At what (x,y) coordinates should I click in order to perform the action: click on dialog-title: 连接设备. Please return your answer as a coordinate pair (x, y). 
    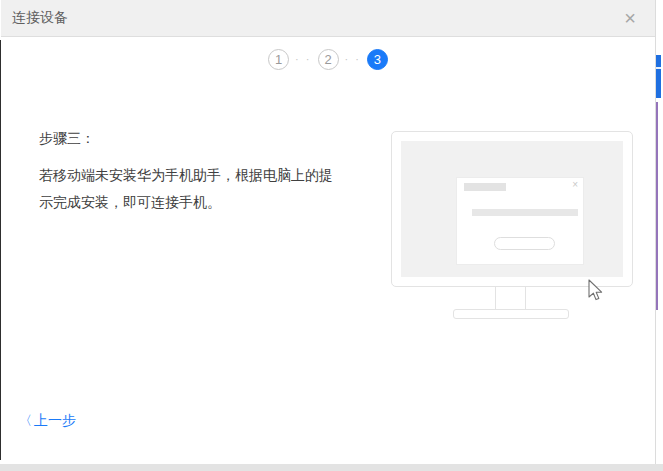
    Looking at the image, I should click on (40, 18).